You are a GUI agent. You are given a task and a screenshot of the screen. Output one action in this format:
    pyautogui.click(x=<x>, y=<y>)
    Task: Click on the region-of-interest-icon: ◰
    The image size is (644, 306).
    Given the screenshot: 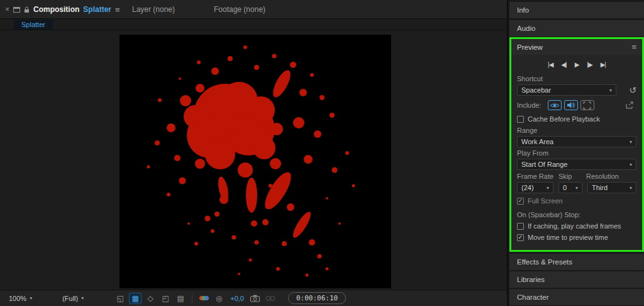 What is the action you would take?
    pyautogui.click(x=165, y=298)
    